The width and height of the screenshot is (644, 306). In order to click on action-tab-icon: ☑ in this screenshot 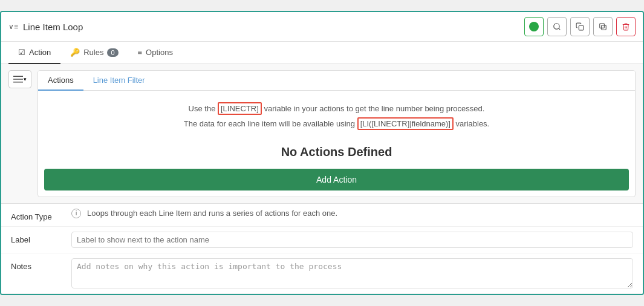, I will do `click(22, 52)`.